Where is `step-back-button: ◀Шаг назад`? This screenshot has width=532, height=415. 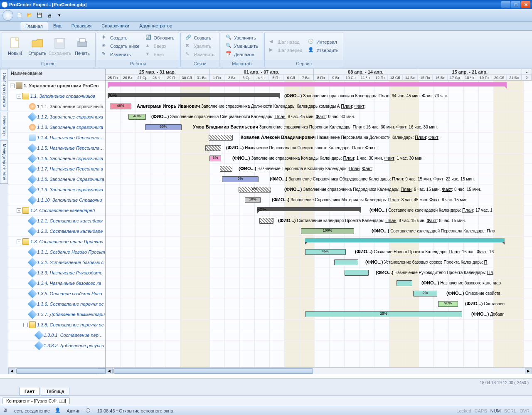
step-back-button: ◀Шаг назад is located at coordinates (286, 42).